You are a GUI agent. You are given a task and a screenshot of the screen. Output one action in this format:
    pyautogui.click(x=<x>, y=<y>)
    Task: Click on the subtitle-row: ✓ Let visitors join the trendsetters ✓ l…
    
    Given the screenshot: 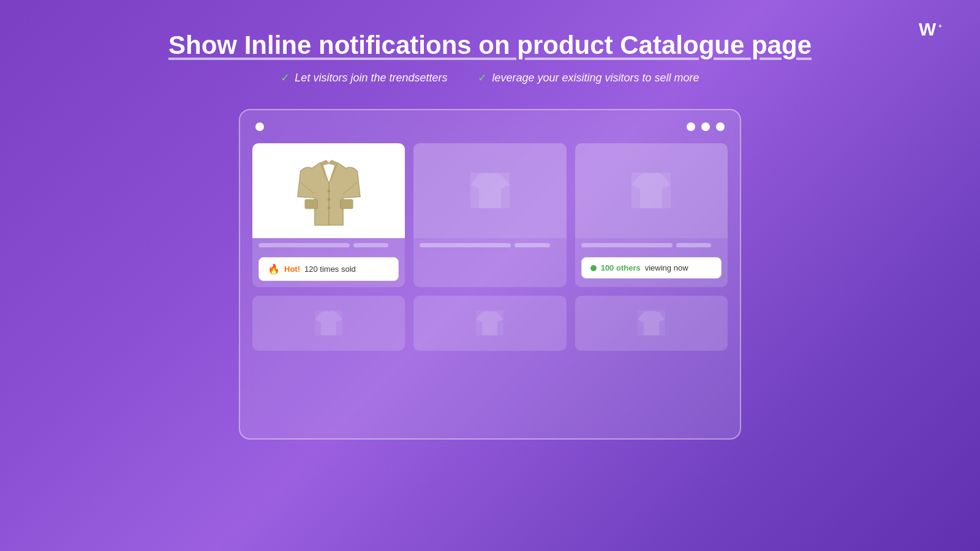 What is the action you would take?
    pyautogui.click(x=490, y=78)
    